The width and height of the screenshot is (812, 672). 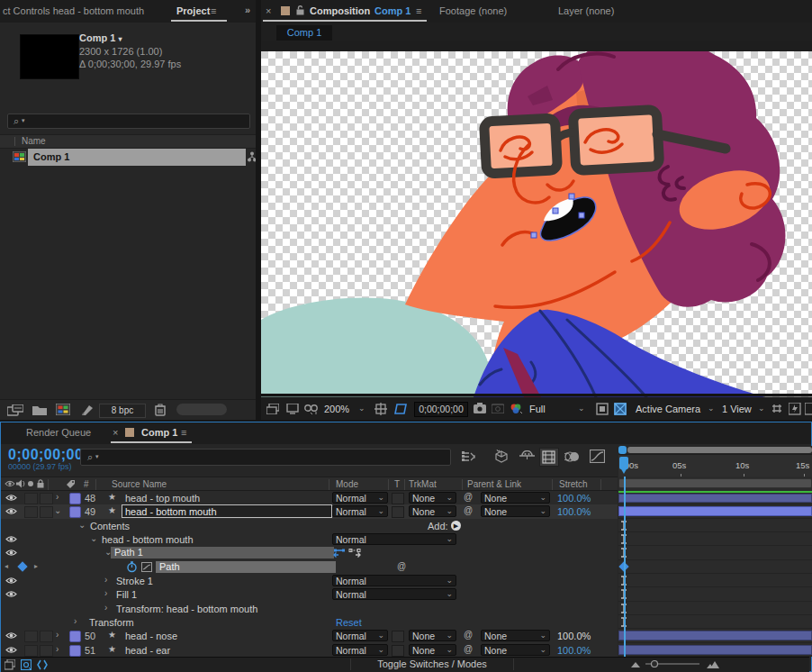 I want to click on group-name: Transform, so click(x=112, y=622).